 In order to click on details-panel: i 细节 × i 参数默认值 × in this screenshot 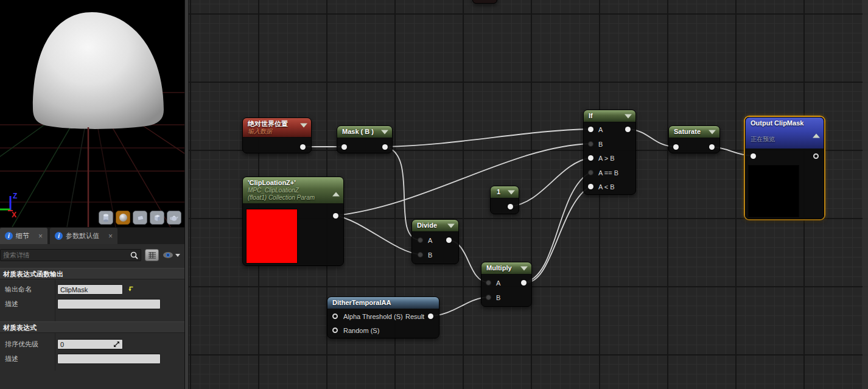, I will do `click(93, 308)`.